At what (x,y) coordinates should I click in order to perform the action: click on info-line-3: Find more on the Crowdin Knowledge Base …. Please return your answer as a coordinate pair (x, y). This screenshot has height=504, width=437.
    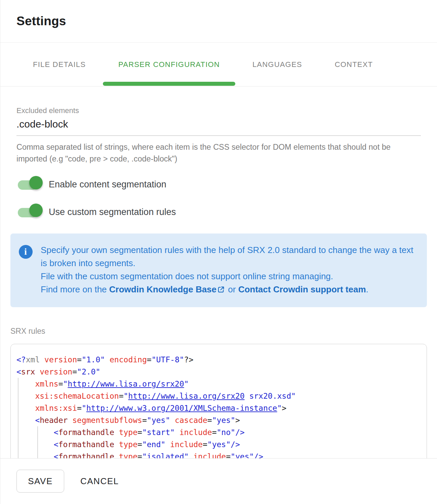
    Looking at the image, I should click on (229, 290).